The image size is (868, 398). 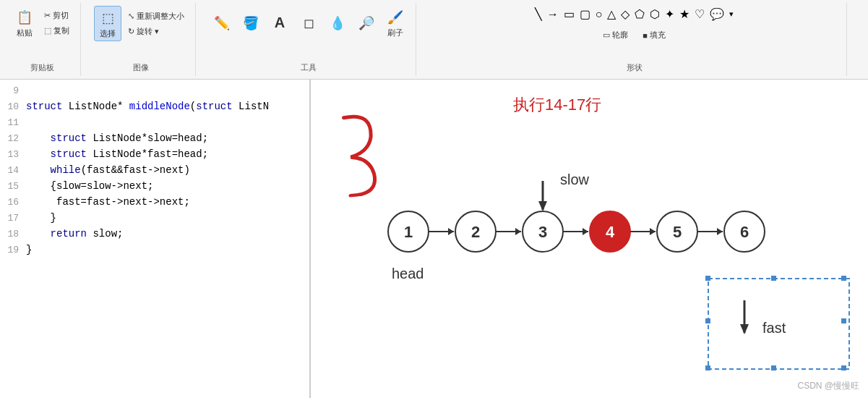 I want to click on shape-line: ╲, so click(x=538, y=14).